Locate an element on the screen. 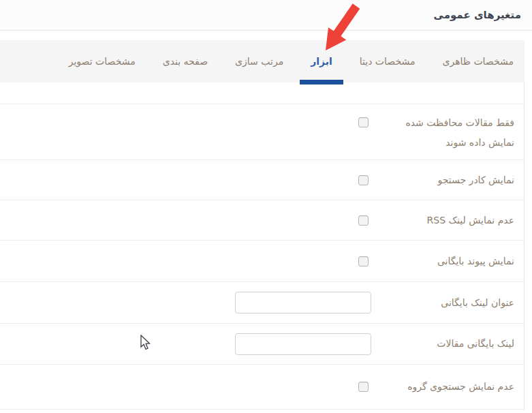 This screenshot has height=413, width=532. settings-row-archive-link-title: عنوان لینک بایگانی is located at coordinates (262, 303).